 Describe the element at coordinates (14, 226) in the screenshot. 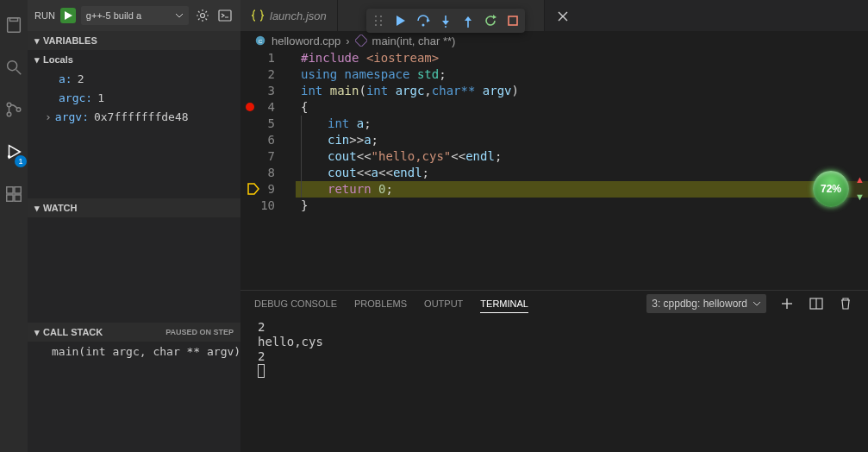

I see `activity-bar: 1` at that location.